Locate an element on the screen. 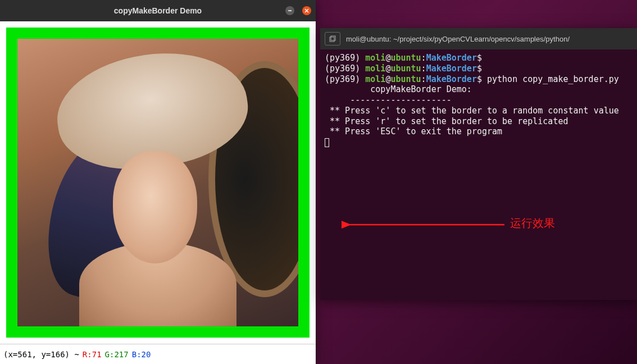  terminal-output: -------------------- is located at coordinates (479, 100).